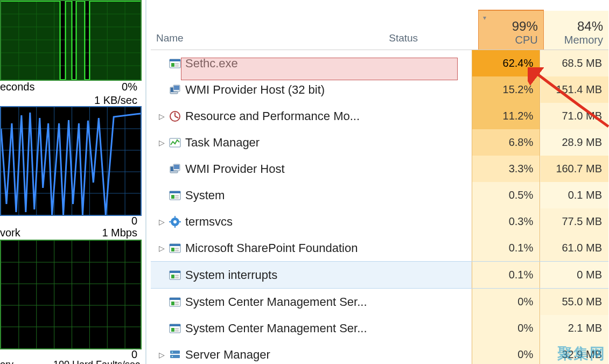  I want to click on cpu-graph, so click(71, 40).